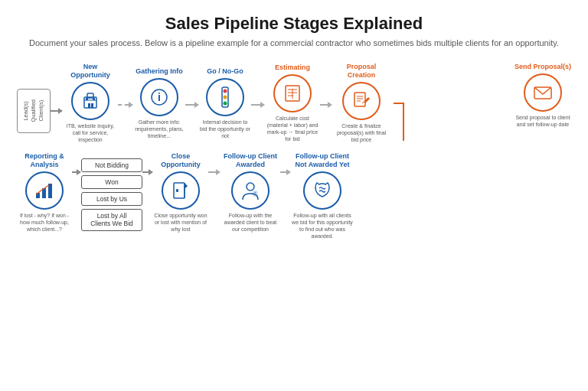  I want to click on followup-awarded-label: Follow-up Client Awarded, so click(250, 161).